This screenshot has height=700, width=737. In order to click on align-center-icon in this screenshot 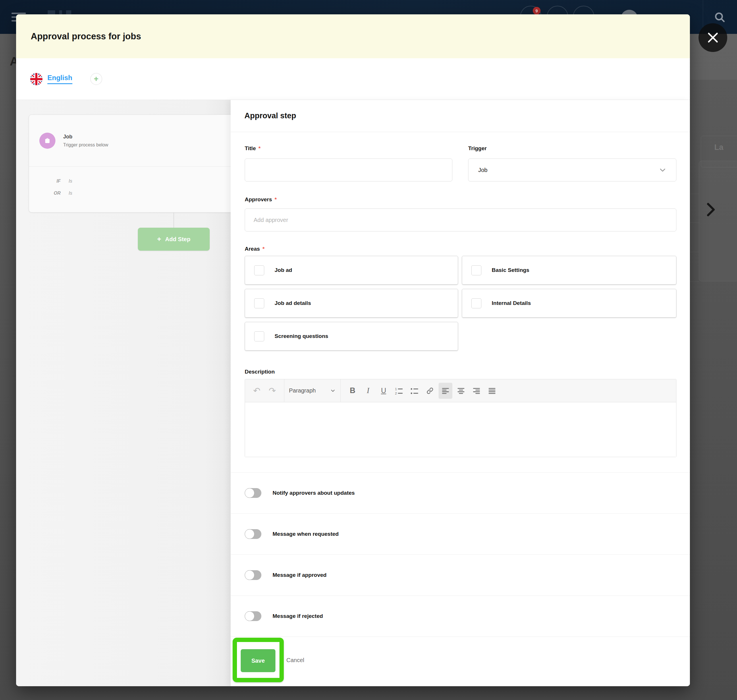, I will do `click(461, 391)`.